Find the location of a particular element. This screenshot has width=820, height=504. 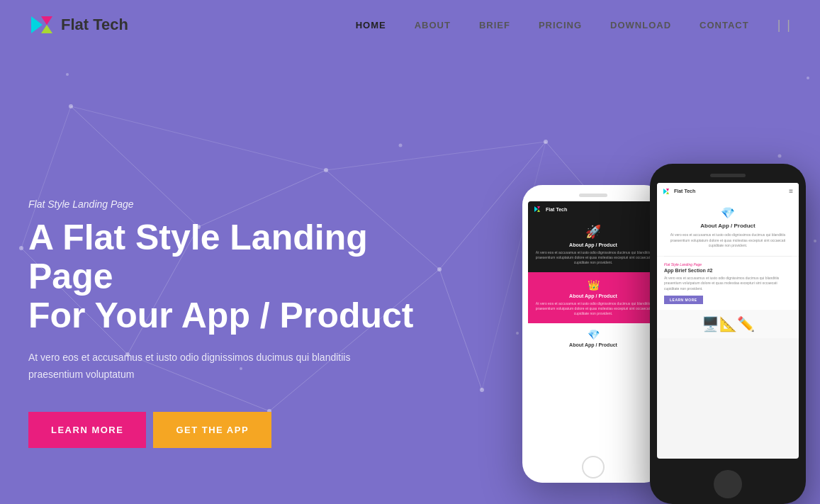

dphone-s2-btn: LEARN MORE is located at coordinates (683, 300).